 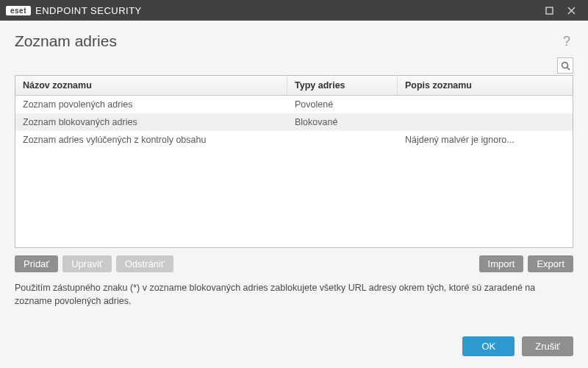 What do you see at coordinates (551, 263) in the screenshot?
I see `export-button: Export` at bounding box center [551, 263].